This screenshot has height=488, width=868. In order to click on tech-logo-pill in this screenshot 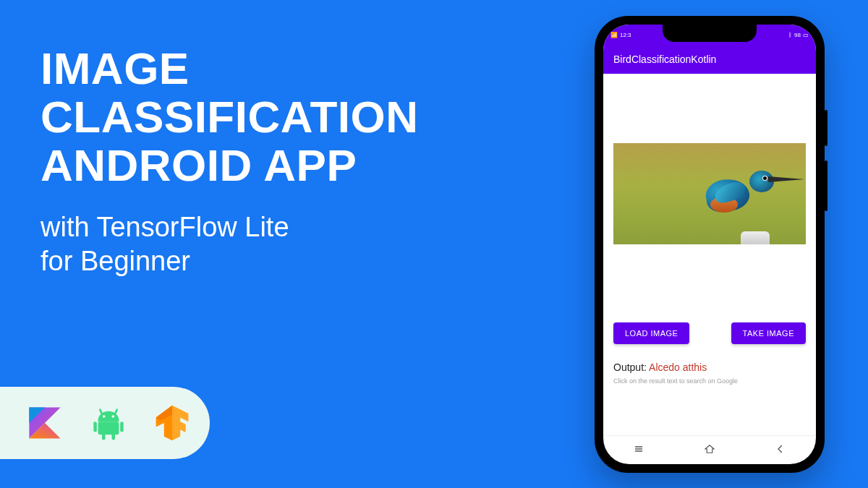, I will do `click(105, 423)`.